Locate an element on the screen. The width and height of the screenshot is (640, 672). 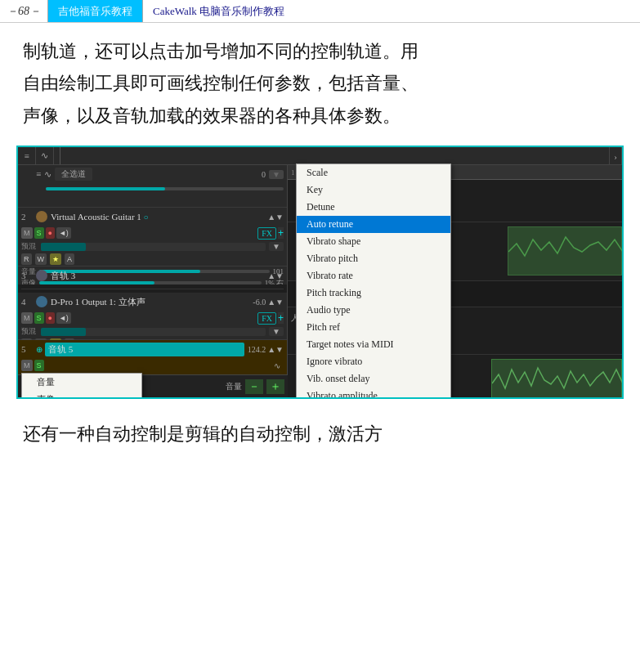
track4-record-btn: ● is located at coordinates (51, 318).